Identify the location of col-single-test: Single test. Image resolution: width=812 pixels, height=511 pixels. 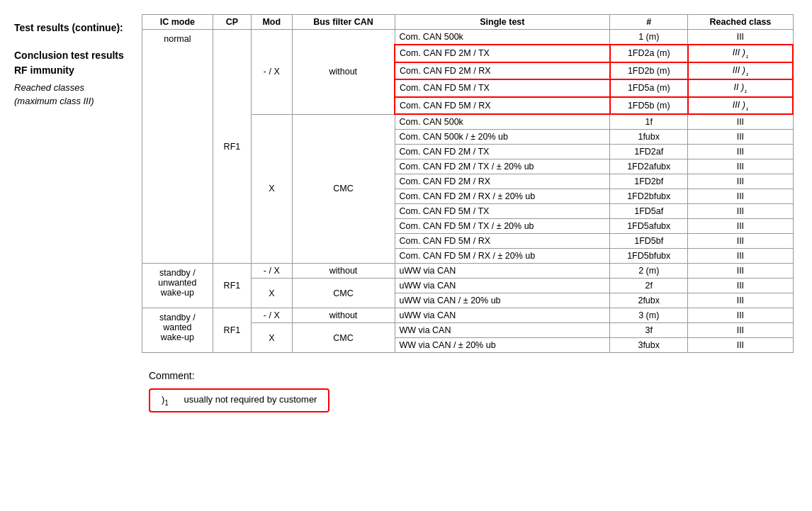
(502, 23).